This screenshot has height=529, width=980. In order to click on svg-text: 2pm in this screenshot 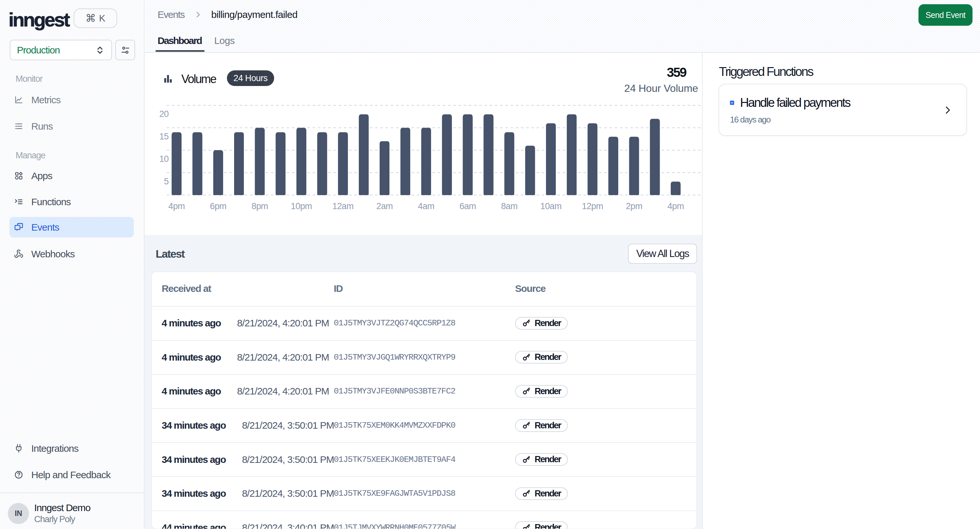, I will do `click(634, 206)`.